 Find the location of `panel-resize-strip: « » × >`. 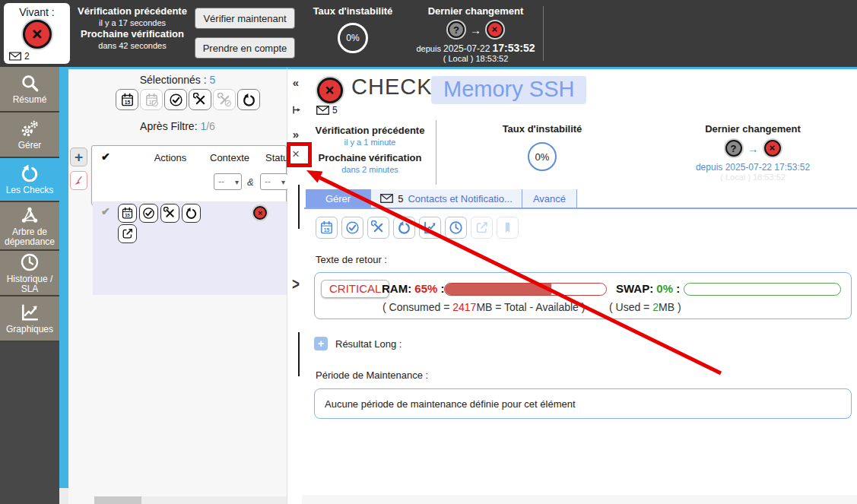

panel-resize-strip: « » × > is located at coordinates (296, 286).